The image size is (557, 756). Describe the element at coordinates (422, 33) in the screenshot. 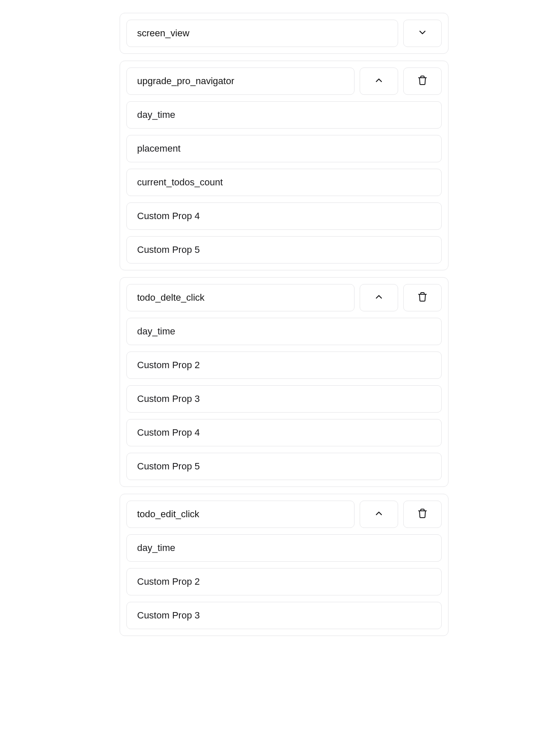

I see `chevron-down-icon` at that location.